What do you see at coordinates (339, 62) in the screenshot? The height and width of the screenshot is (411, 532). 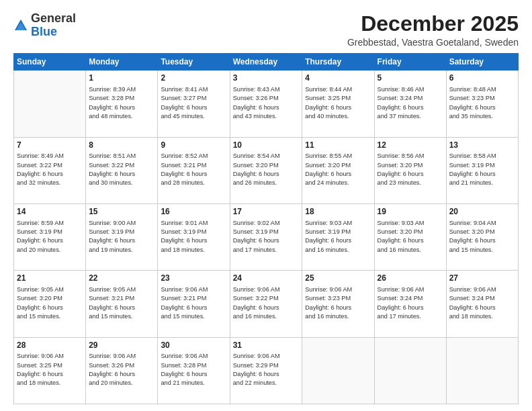 I see `col-thursday: Thursday` at bounding box center [339, 62].